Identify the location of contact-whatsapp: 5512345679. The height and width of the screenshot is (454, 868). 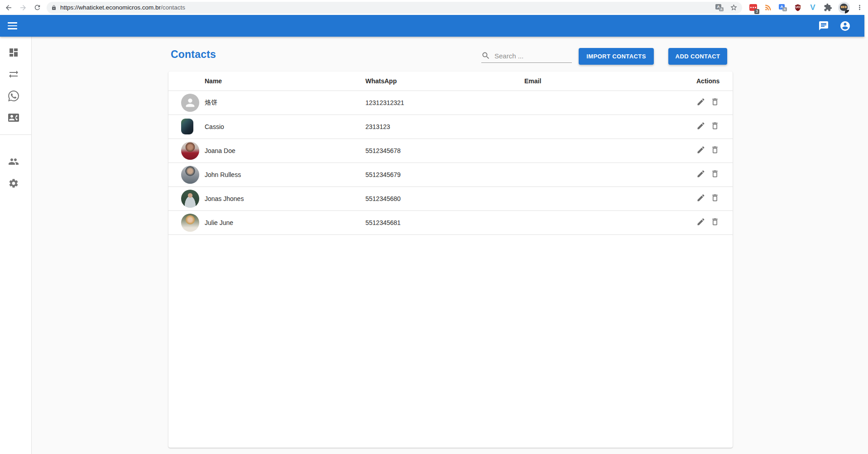
(445, 175).